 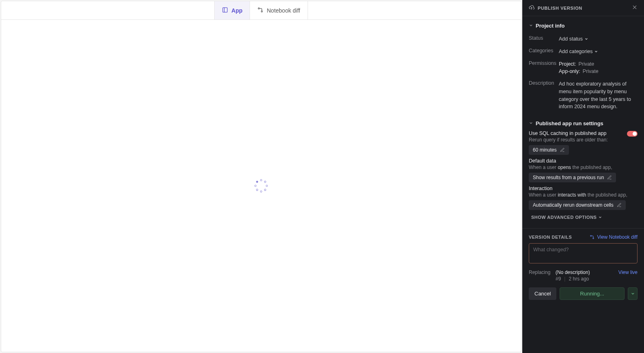 What do you see at coordinates (583, 275) in the screenshot?
I see `replacing-row: Replacing (No description) #9 | 2 hrs ag…` at bounding box center [583, 275].